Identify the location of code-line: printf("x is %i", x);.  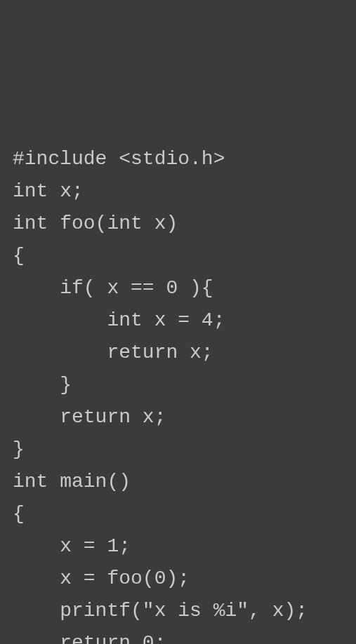
(178, 611).